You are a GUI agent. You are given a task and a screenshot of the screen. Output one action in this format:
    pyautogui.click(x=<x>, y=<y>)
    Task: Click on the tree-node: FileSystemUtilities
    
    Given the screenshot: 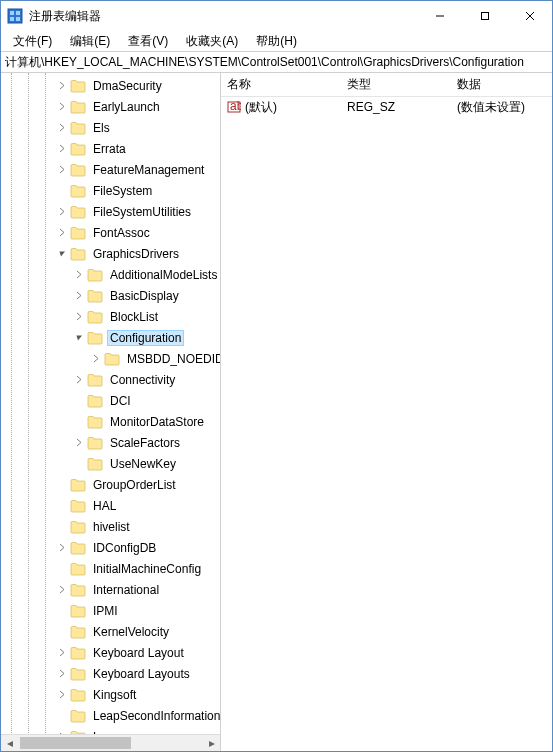 What is the action you would take?
    pyautogui.click(x=110, y=212)
    